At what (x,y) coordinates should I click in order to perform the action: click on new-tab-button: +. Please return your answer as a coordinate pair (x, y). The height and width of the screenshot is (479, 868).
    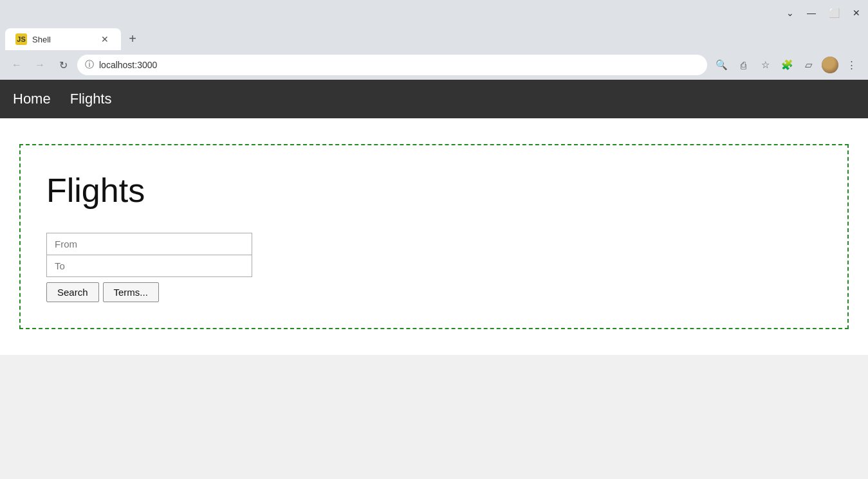
    Looking at the image, I should click on (133, 39).